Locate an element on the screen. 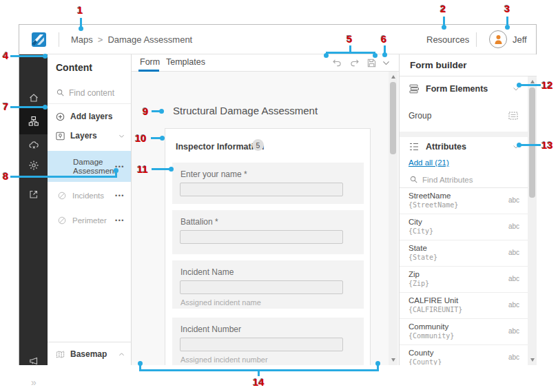  sidebar-item-share is located at coordinates (33, 194).